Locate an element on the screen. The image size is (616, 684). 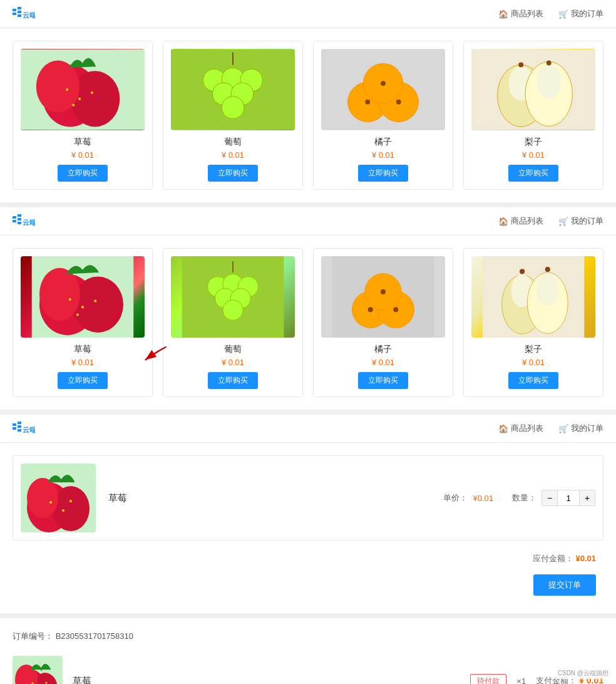
nav-my-order-2: 🛒 我的订单 is located at coordinates (581, 221).